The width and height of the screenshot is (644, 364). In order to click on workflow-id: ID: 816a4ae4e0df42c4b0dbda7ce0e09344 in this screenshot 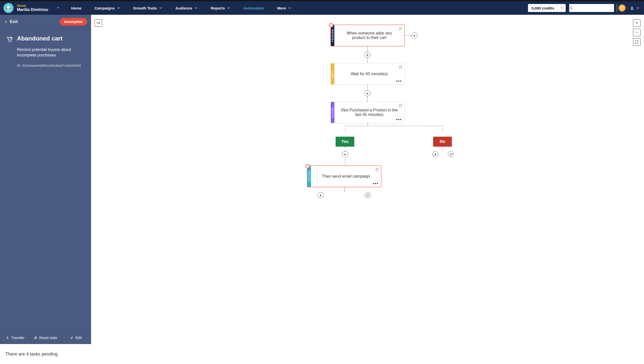, I will do `click(52, 66)`.